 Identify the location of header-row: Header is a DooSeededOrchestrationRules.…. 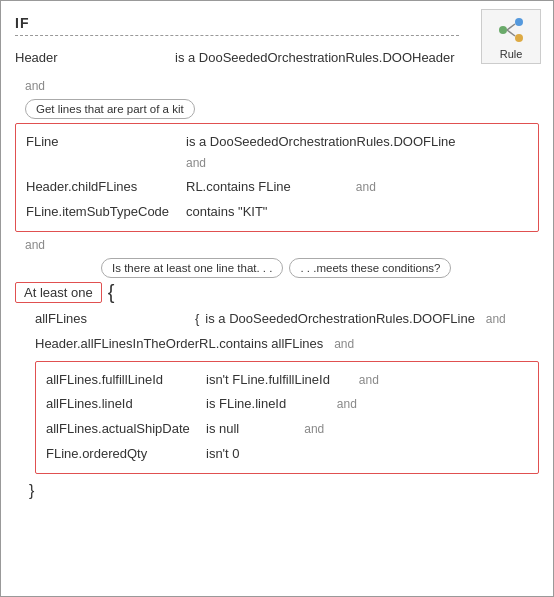
(277, 58).